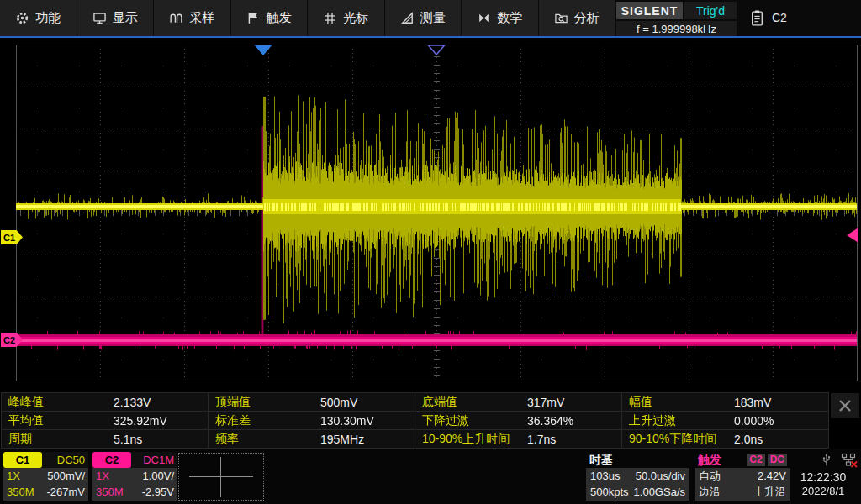 The image size is (861, 504). I want to click on measure-cell: 峰峰值2.133V, so click(104, 402).